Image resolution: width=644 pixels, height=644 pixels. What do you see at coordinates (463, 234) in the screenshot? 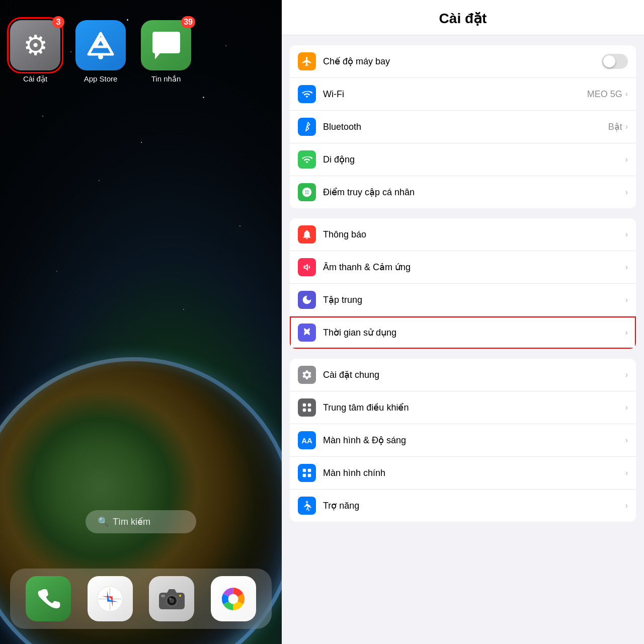
I see `settings-row-notifications: Thông báo ›` at bounding box center [463, 234].